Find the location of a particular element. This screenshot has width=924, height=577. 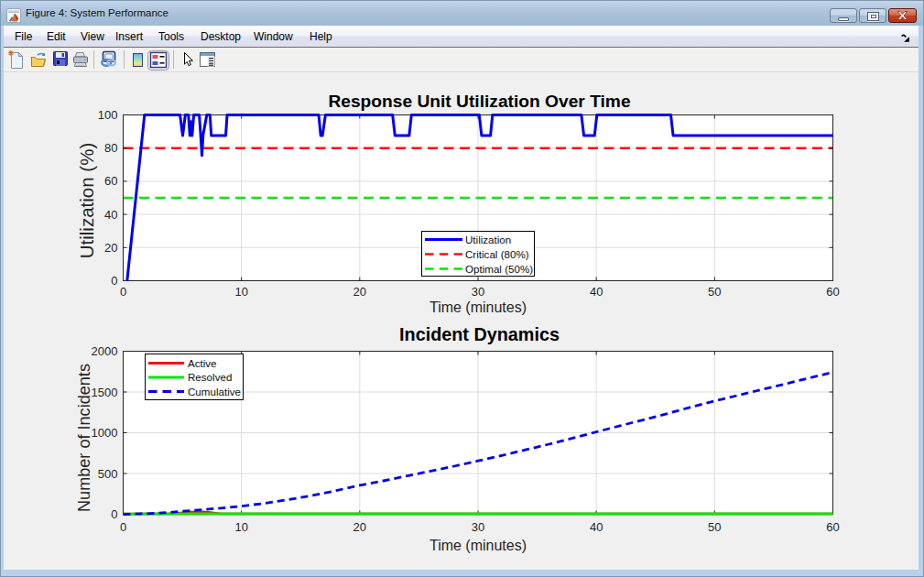

svg-text: Utilization is located at coordinates (488, 240).